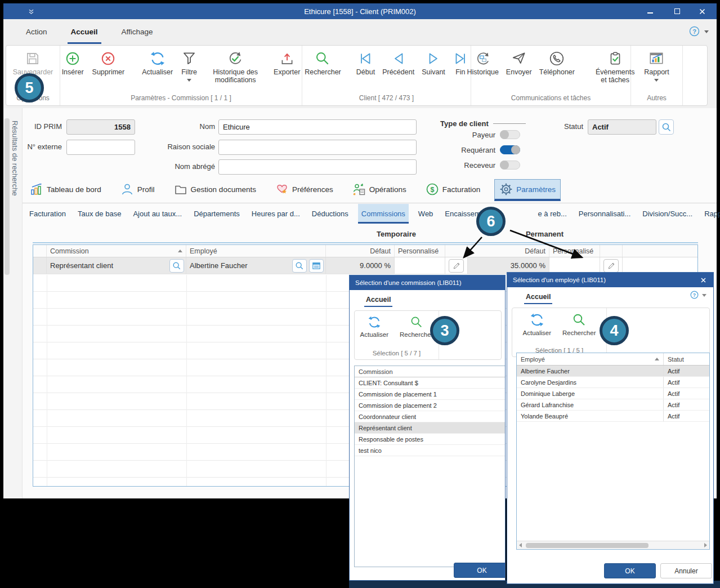 The image size is (720, 588). I want to click on row-selector, so click(40, 266).